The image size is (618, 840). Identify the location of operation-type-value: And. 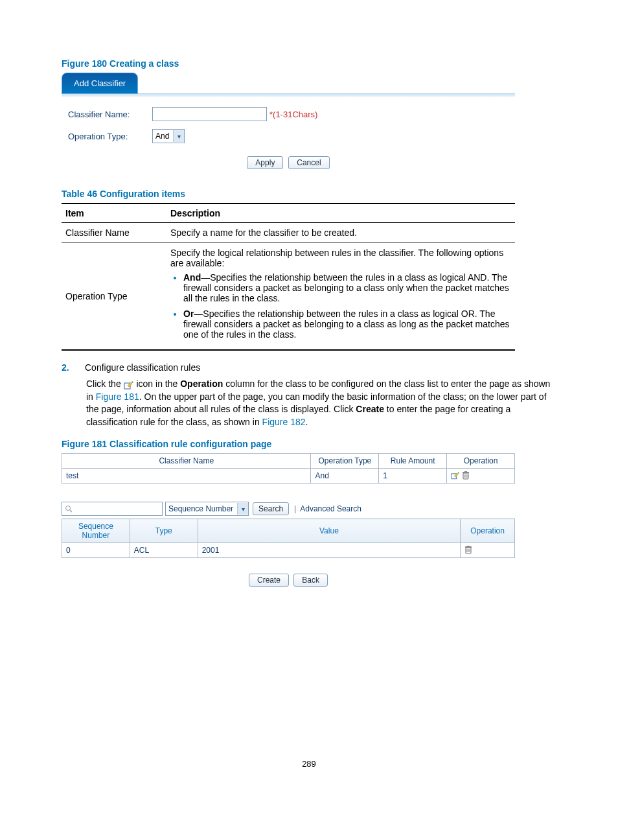
(162, 136).